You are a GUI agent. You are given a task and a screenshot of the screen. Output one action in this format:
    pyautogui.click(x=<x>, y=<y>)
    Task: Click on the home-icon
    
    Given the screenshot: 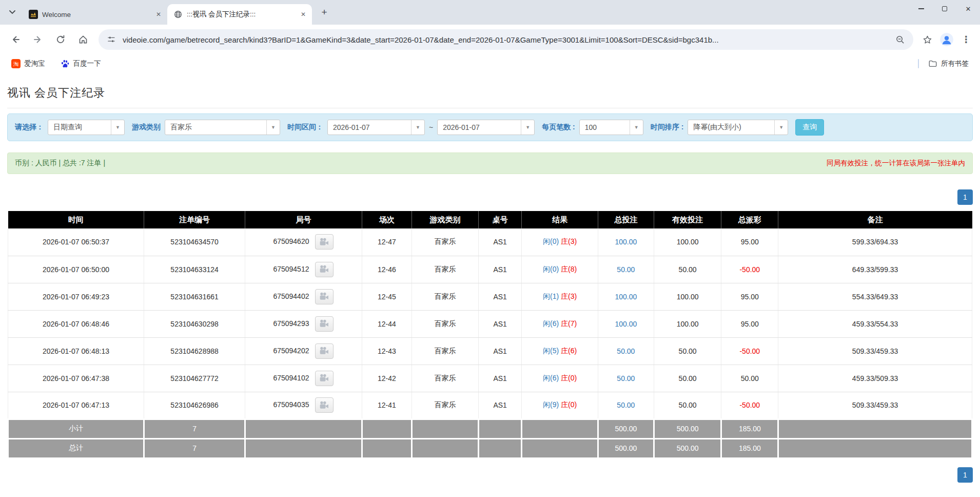 What is the action you would take?
    pyautogui.click(x=83, y=40)
    